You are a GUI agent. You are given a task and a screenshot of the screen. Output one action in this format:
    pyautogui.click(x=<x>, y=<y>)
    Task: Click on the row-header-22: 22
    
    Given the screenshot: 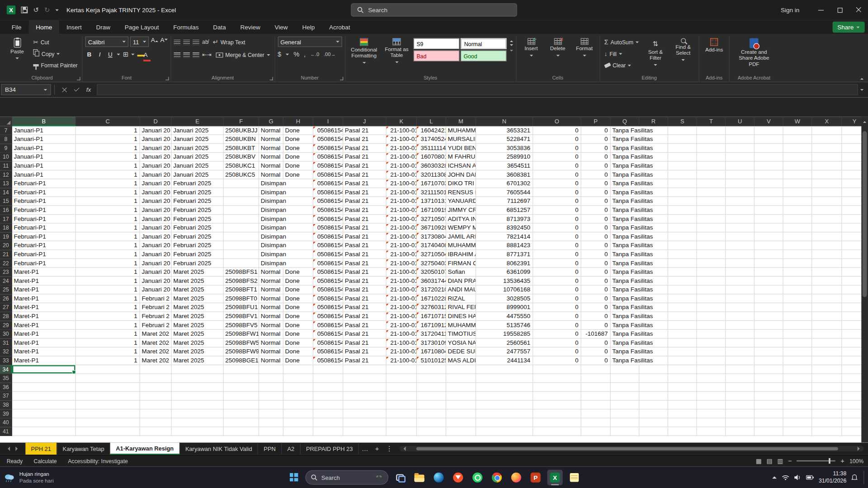 What is the action you would take?
    pyautogui.click(x=6, y=263)
    